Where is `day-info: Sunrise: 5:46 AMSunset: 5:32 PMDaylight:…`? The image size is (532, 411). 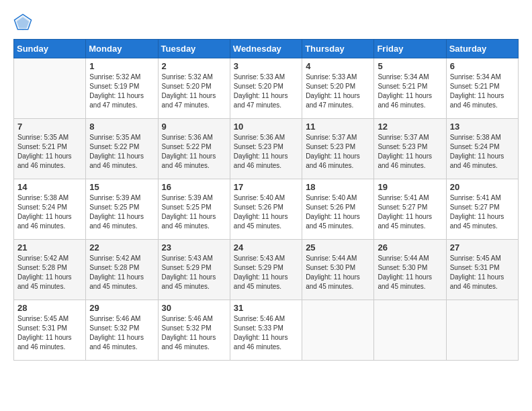 day-info: Sunrise: 5:46 AMSunset: 5:32 PMDaylight:… is located at coordinates (122, 333).